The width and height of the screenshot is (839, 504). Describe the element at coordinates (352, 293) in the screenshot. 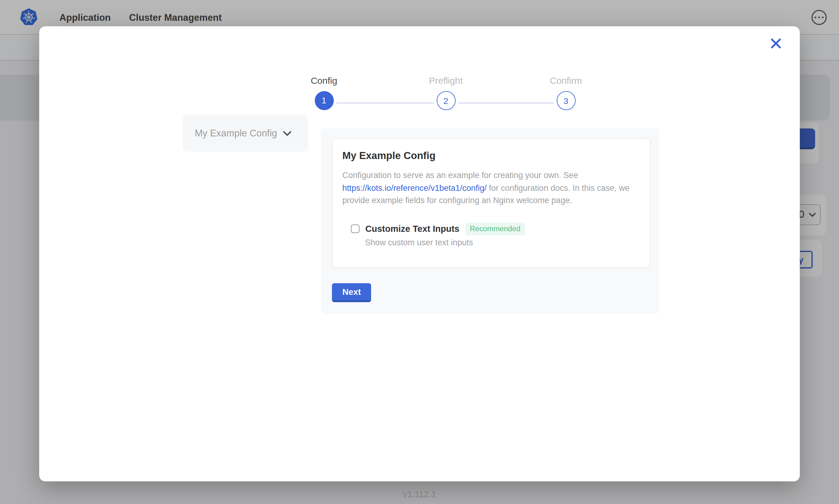

I see `next-button: Next` at that location.